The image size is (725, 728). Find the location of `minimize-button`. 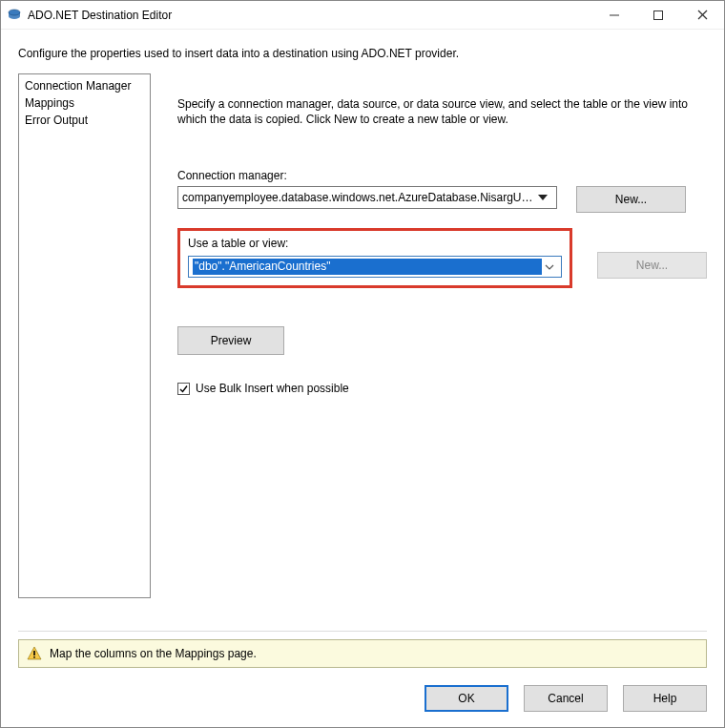

minimize-button is located at coordinates (614, 15).